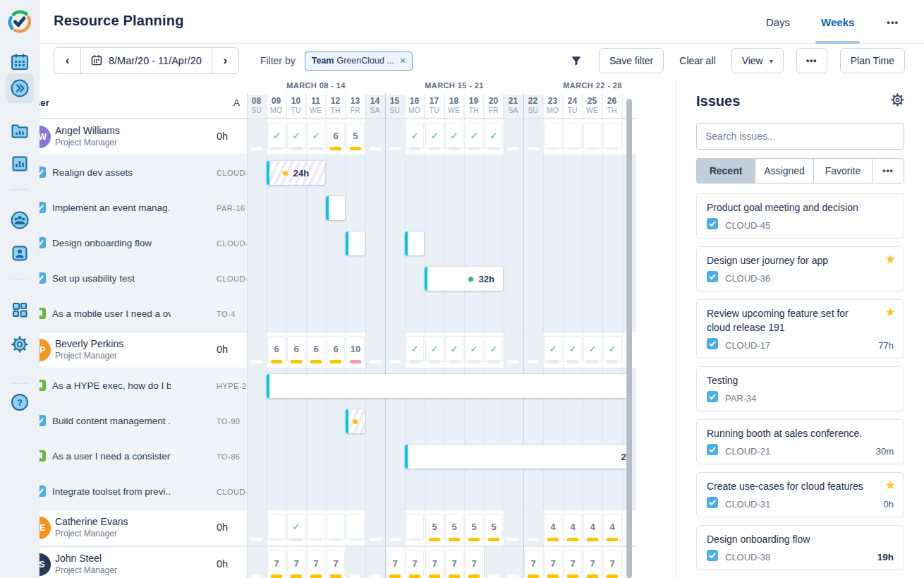 This screenshot has height=578, width=924. What do you see at coordinates (320, 173) in the screenshot?
I see `task-row: Realign dev assets CLOUD-42 24h` at bounding box center [320, 173].